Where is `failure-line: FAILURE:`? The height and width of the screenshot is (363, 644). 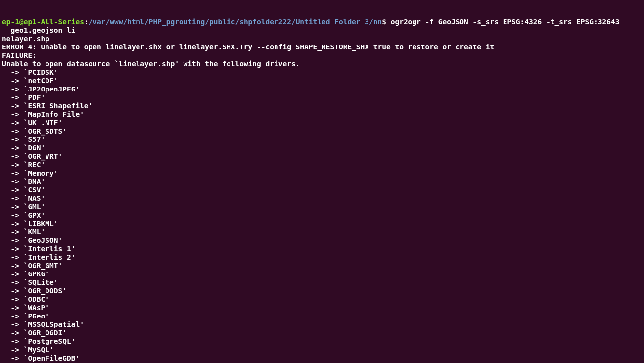
failure-line: FAILURE: is located at coordinates (19, 55).